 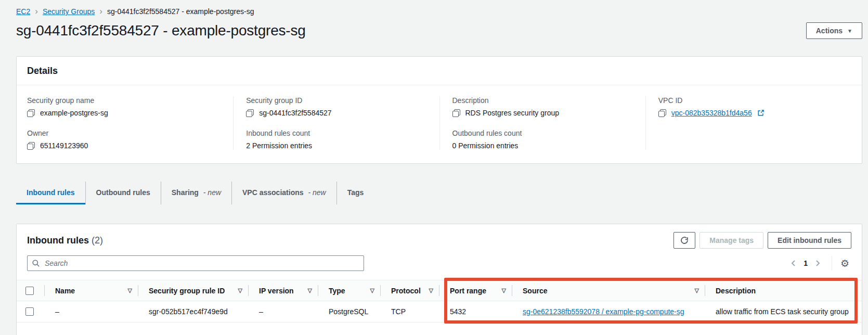 I want to click on cell-type: PostgreSQL, so click(x=349, y=312).